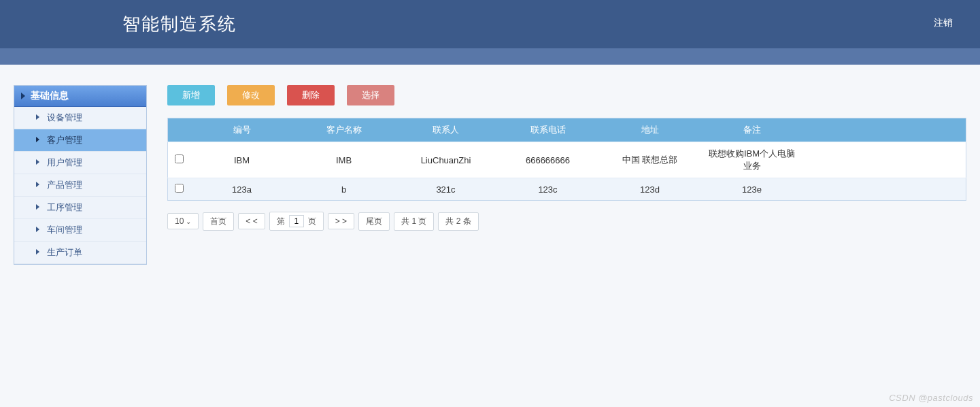  What do you see at coordinates (567, 221) in the screenshot?
I see `pagination: 10 ⌄ 首页 < < 第 页 > > 尾页 共 1 页 共 2 条` at bounding box center [567, 221].